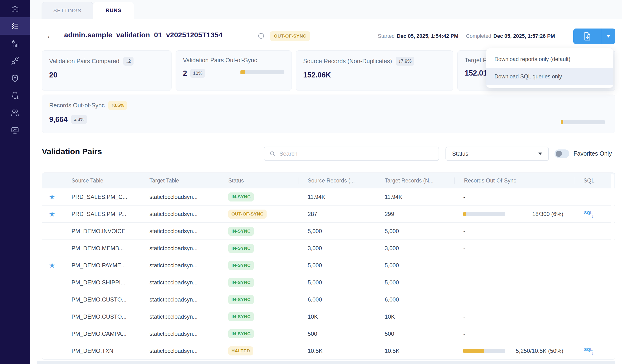  I want to click on stat-card-source-records: Source Records (Non-Duplicates) ↓7.9% 15…, so click(375, 71).